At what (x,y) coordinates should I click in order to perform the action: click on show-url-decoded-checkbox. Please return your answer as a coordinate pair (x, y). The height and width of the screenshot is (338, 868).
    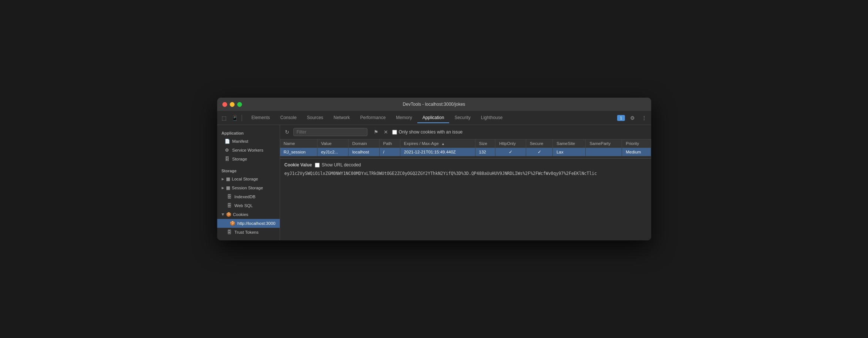
    Looking at the image, I should click on (317, 165).